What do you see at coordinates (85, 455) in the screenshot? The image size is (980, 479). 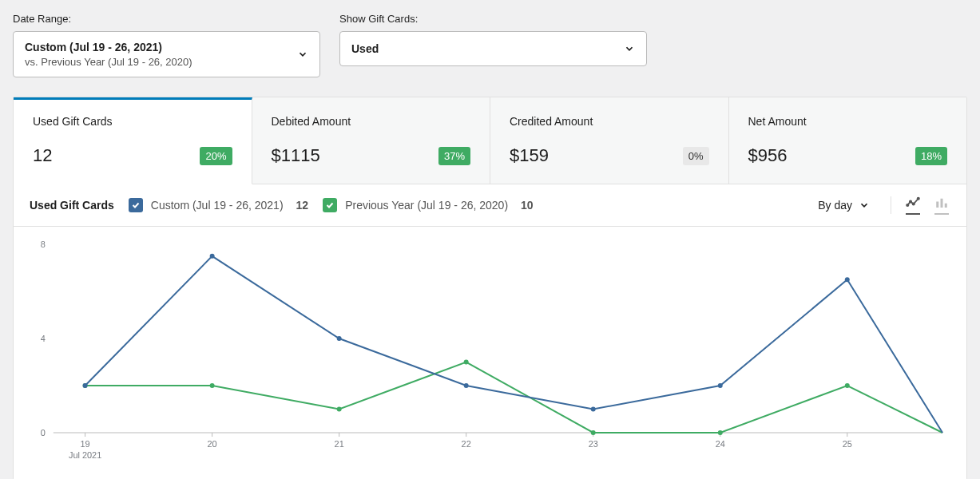 I see `svg-text: Jul 2021` at bounding box center [85, 455].